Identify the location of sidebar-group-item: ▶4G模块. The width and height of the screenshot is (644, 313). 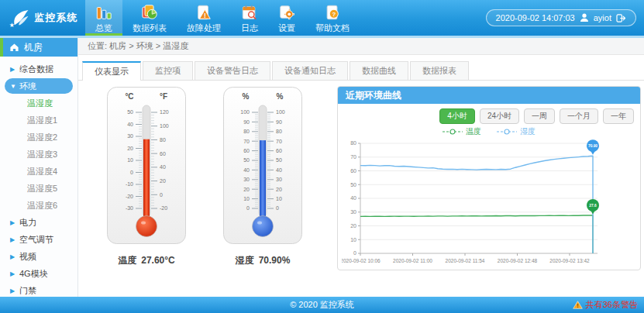
(39, 273).